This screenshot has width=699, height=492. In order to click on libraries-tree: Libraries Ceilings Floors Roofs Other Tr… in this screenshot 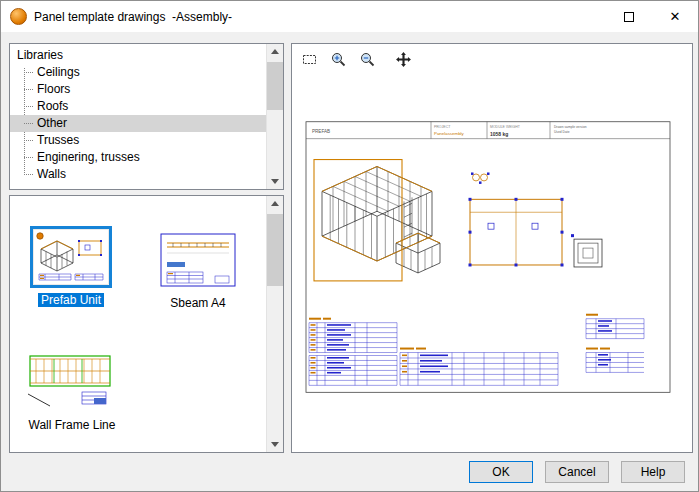, I will do `click(138, 114)`.